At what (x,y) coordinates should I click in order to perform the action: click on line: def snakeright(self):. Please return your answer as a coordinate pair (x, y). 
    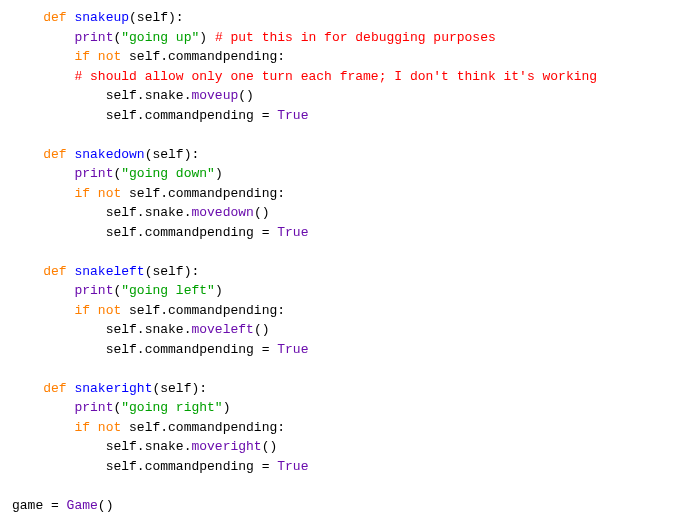
    Looking at the image, I should click on (110, 388).